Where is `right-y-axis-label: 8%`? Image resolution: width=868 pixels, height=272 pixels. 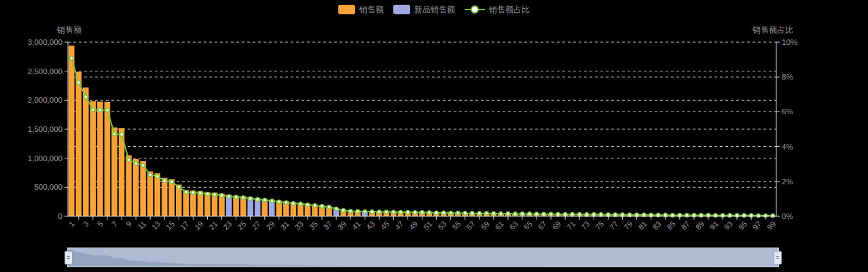 right-y-axis-label: 8% is located at coordinates (788, 77).